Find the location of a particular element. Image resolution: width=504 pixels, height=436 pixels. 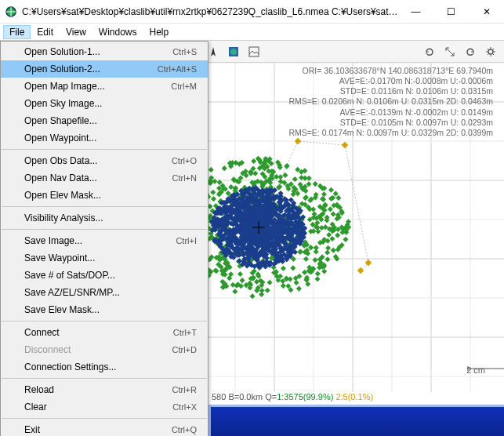

status-pre: 580 B=0.0km Q= is located at coordinates (245, 397).